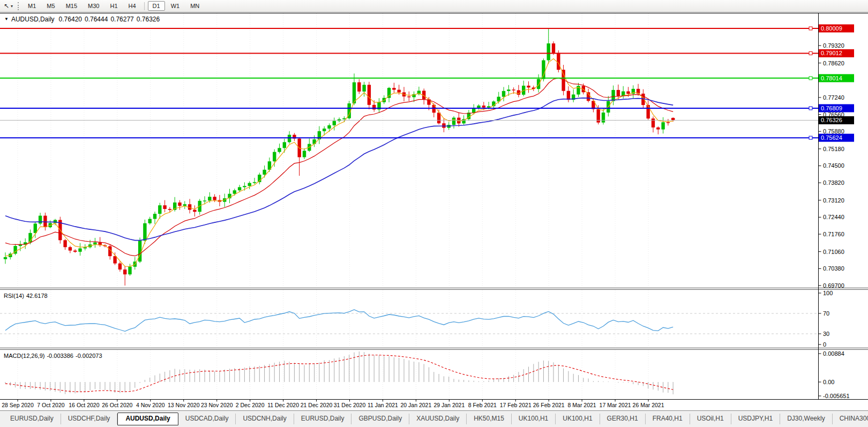 This screenshot has height=427, width=868. What do you see at coordinates (834, 131) in the screenshot?
I see `svg-text: 0.75880` at bounding box center [834, 131].